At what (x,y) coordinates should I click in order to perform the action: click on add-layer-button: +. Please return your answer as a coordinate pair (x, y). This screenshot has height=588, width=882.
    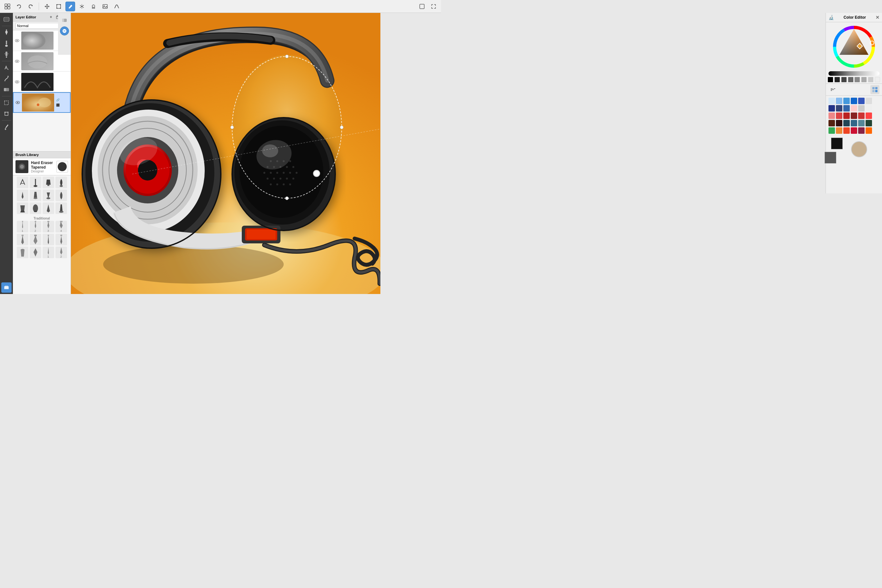
    Looking at the image, I should click on (51, 17).